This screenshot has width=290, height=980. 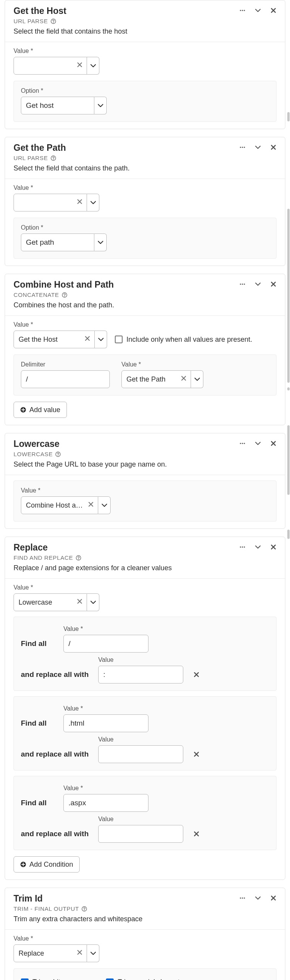 I want to click on trim-special-checkbox, so click(x=110, y=979).